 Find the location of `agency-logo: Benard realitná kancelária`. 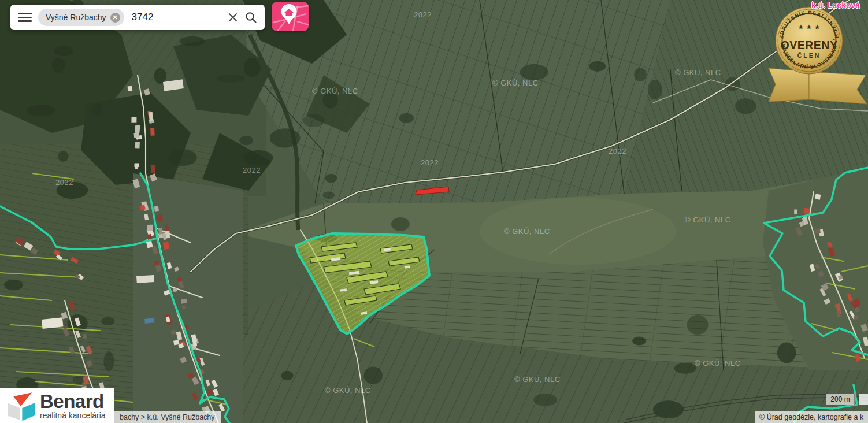

agency-logo: Benard realitná kancelária is located at coordinates (57, 406).